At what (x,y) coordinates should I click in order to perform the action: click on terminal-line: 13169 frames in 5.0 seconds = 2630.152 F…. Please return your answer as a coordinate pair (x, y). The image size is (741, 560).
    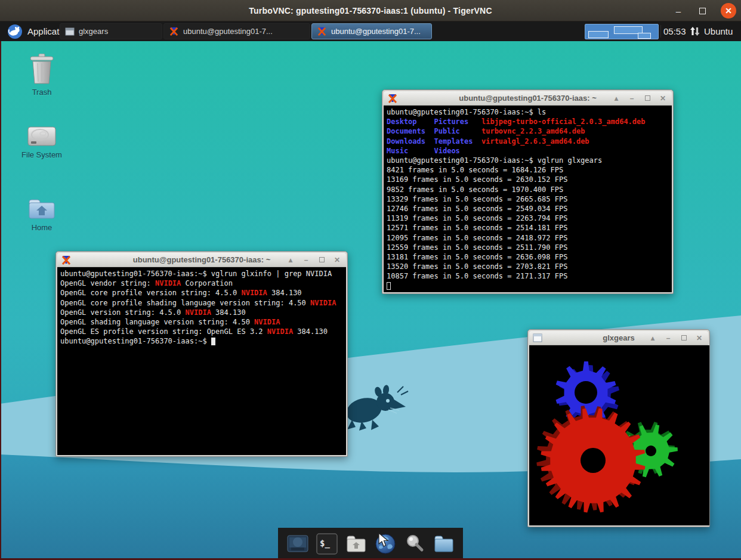
    Looking at the image, I should click on (527, 180).